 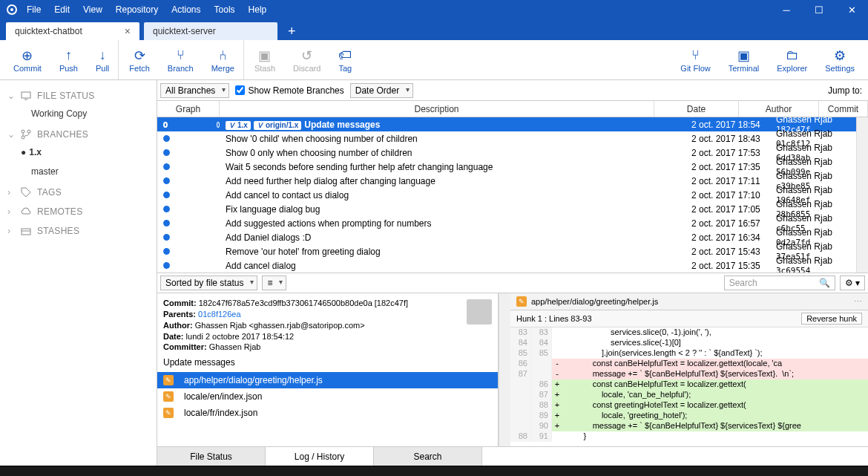 I want to click on pull-button: ↓Pull, so click(x=102, y=59).